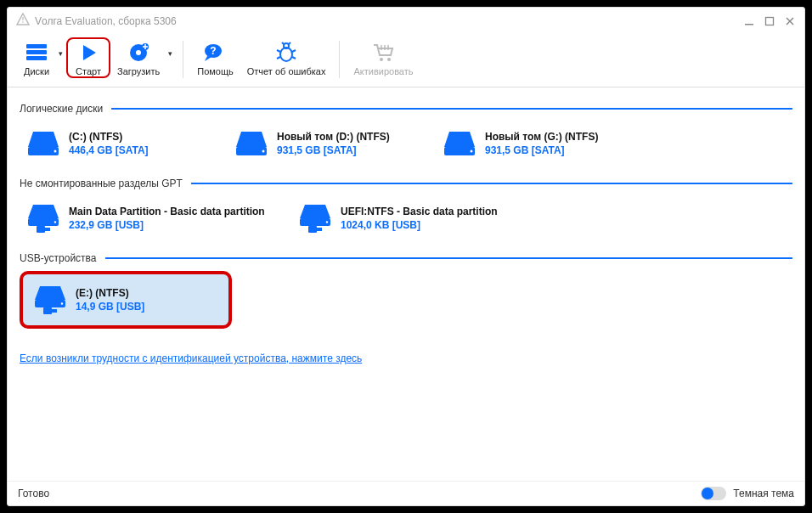 This screenshot has height=513, width=812. What do you see at coordinates (790, 21) in the screenshot?
I see `close-icon` at bounding box center [790, 21].